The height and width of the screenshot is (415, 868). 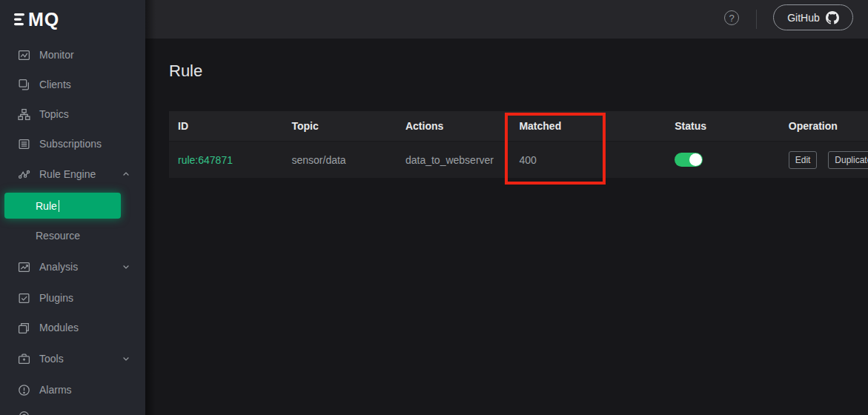 What do you see at coordinates (73, 390) in the screenshot?
I see `sidebar-item-alarms: Alarms` at bounding box center [73, 390].